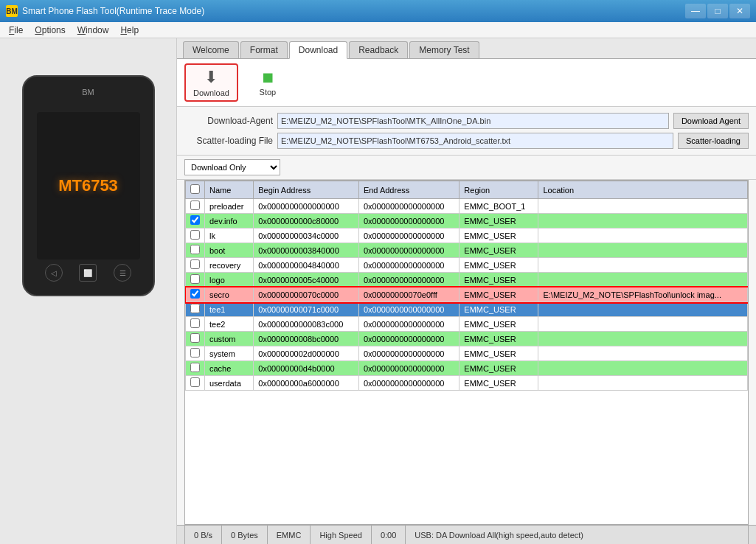 Image resolution: width=756 pixels, height=544 pixels. Describe the element at coordinates (16, 30) in the screenshot. I see `menu-file: File` at that location.